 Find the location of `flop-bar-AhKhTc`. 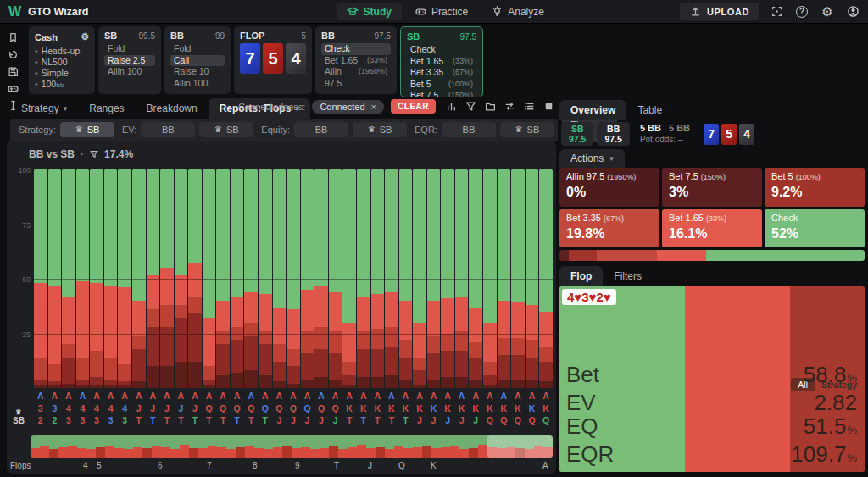

flop-bar-AhKhTc is located at coordinates (406, 279).